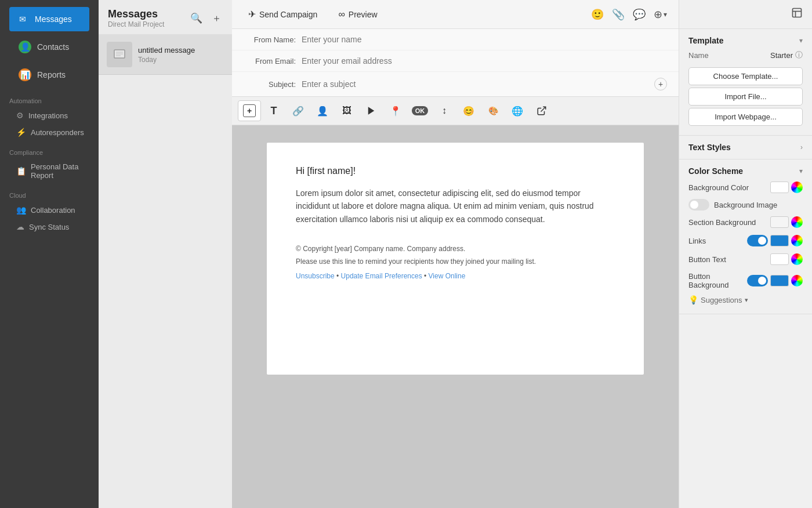 The height and width of the screenshot is (508, 812). Describe the element at coordinates (780, 259) in the screenshot. I see `button-text-color-box` at that location.